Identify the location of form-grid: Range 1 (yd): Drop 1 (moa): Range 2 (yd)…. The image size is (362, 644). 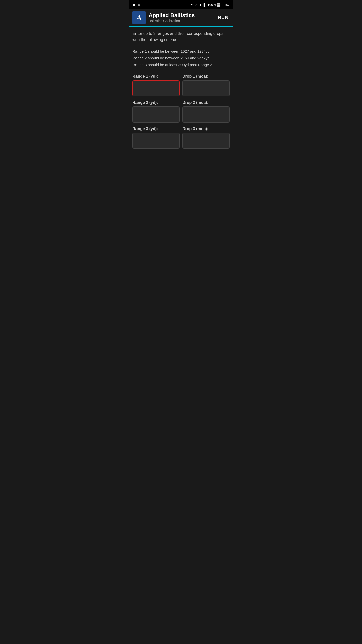
(181, 111).